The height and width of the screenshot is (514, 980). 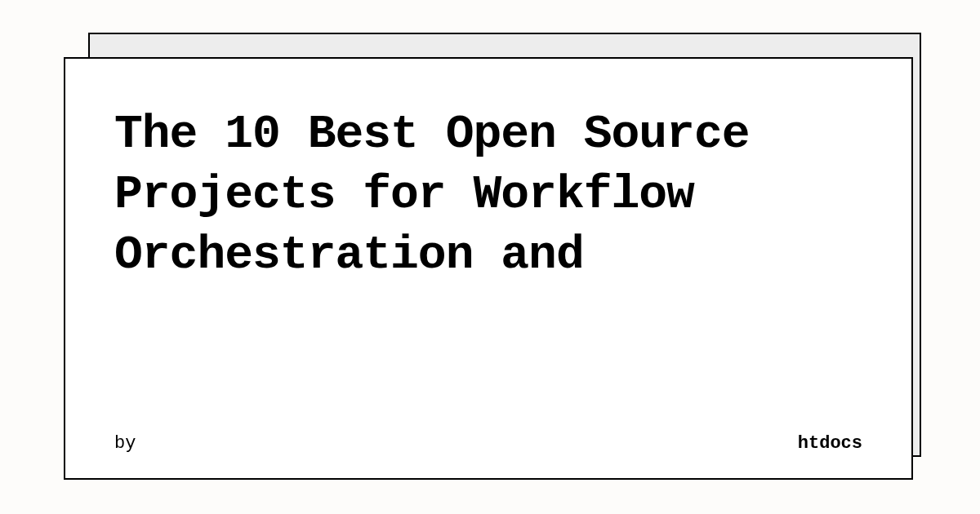 I want to click on brand-label: htdocs, so click(x=830, y=444).